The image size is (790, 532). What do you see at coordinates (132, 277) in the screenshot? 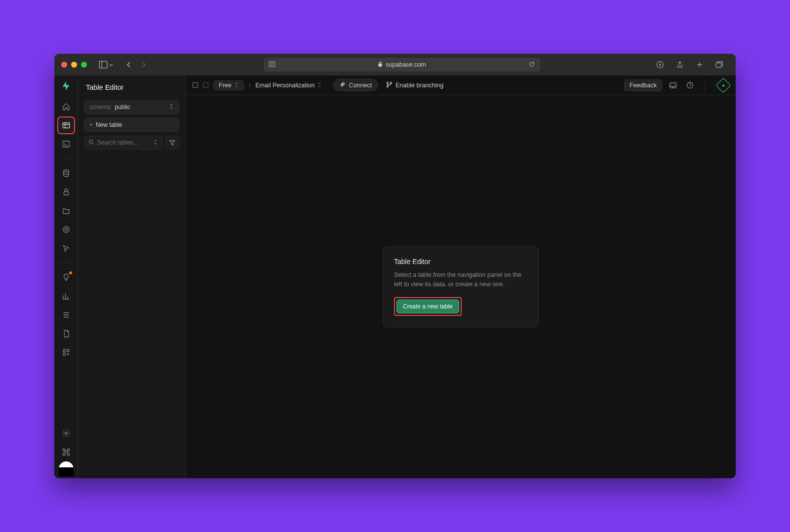
I see `side-panel: Table Editor schema: public + New table …` at bounding box center [132, 277].